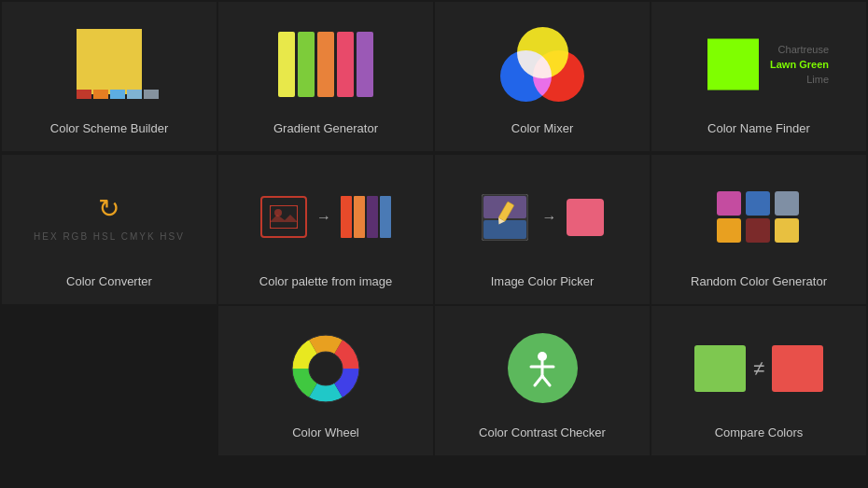  I want to click on card-color-name-finder: Chartreuse Lawn Green Lime Color Name Fi…, so click(759, 77).